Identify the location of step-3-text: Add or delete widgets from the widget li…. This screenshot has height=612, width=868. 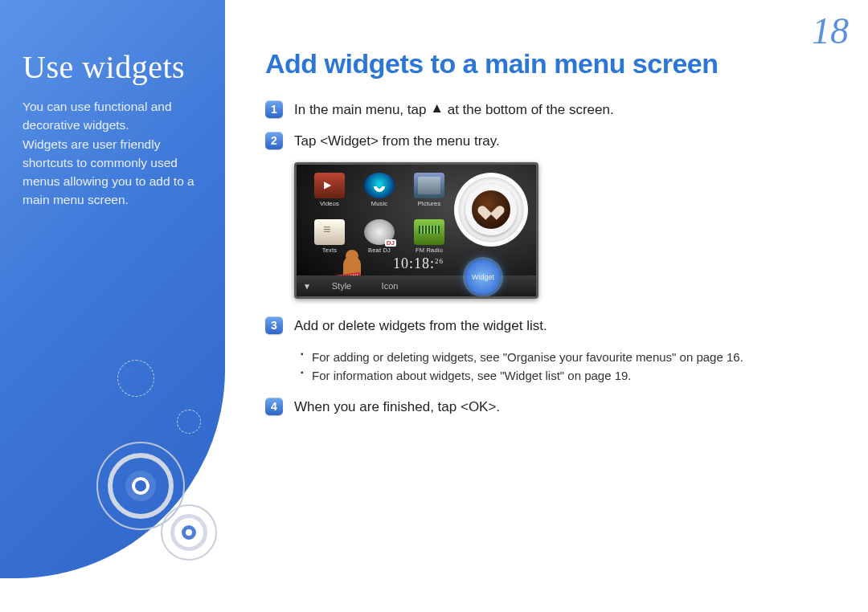
(421, 326).